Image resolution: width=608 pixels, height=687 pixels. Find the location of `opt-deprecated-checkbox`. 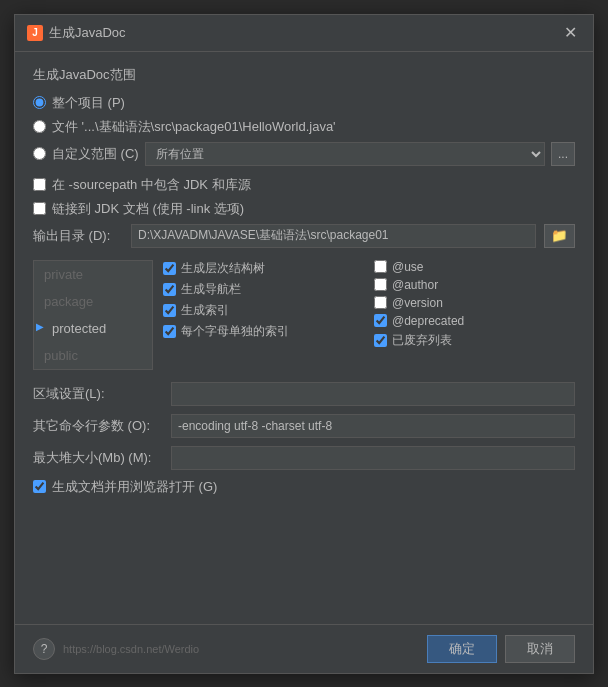

opt-deprecated-checkbox is located at coordinates (380, 320).